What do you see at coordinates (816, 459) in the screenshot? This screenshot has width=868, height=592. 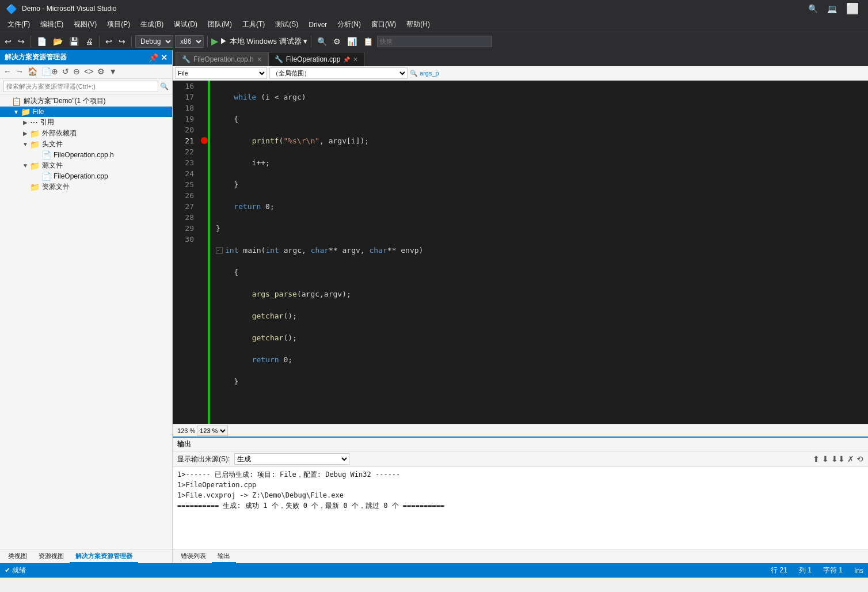 I see `output-tb-btn1: ⬆` at bounding box center [816, 459].